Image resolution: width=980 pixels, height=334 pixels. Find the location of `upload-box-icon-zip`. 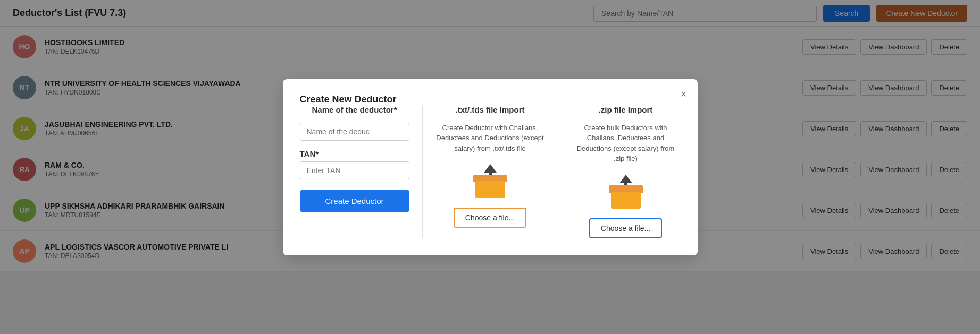

upload-box-icon-zip is located at coordinates (626, 192).